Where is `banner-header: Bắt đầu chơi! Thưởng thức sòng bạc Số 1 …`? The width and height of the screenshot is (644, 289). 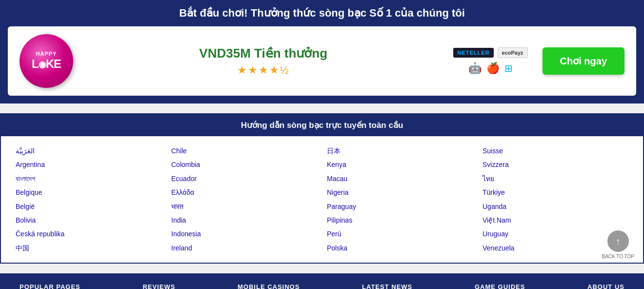
banner-header: Bắt đầu chơi! Thưởng thức sòng bạc Số 1 … is located at coordinates (322, 13).